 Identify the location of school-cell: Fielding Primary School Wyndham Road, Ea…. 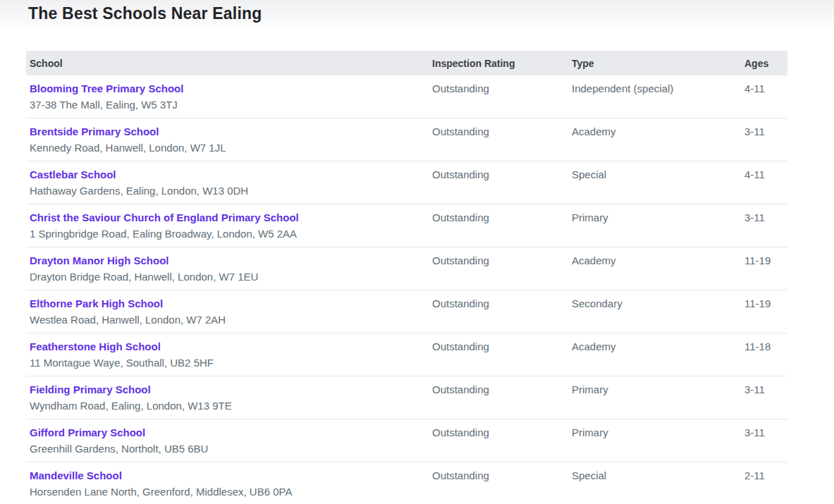
(227, 398).